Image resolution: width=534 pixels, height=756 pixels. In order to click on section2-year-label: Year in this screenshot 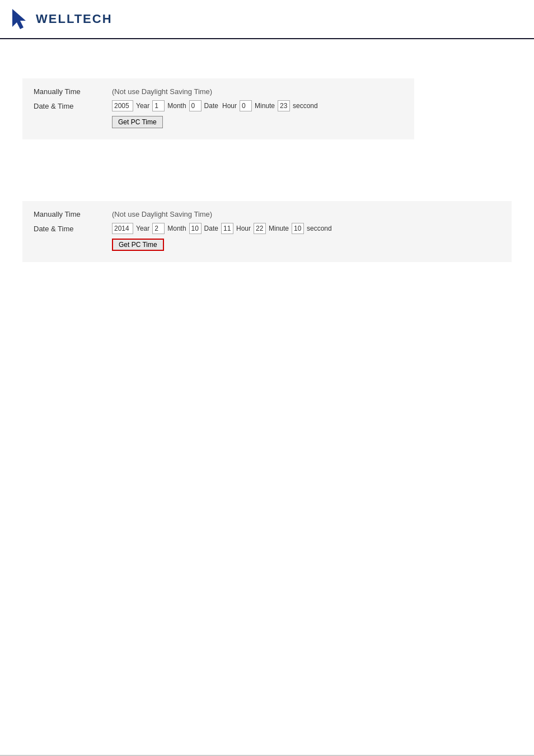, I will do `click(143, 228)`.